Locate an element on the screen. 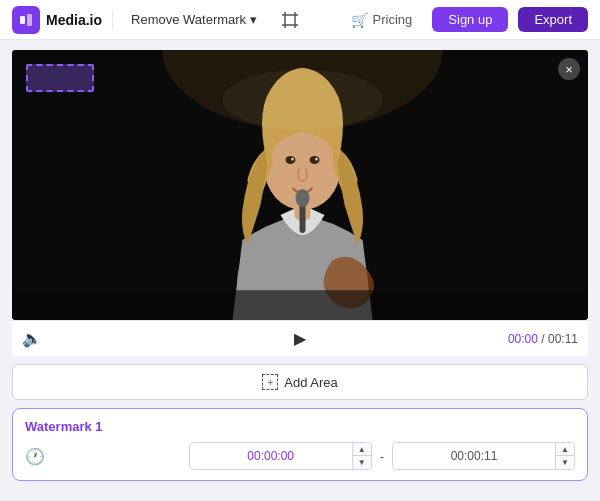 This screenshot has height=501, width=600. watermark-time-row: 🕐 ▲ ▼ - ▲ ▼ is located at coordinates (300, 456).